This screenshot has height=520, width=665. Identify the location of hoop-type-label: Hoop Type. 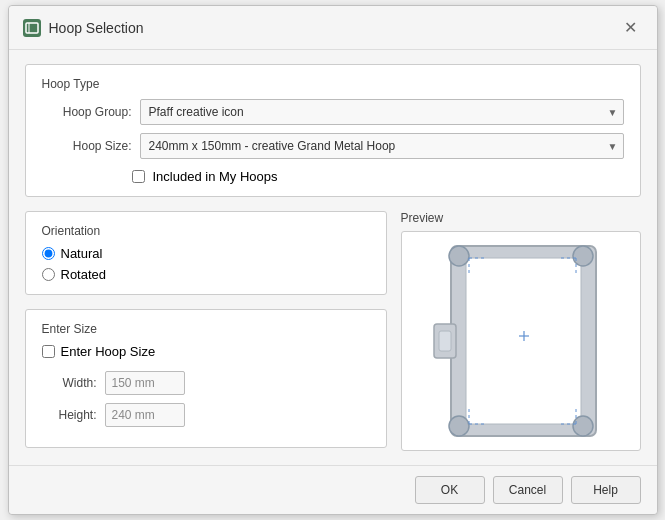
(333, 84).